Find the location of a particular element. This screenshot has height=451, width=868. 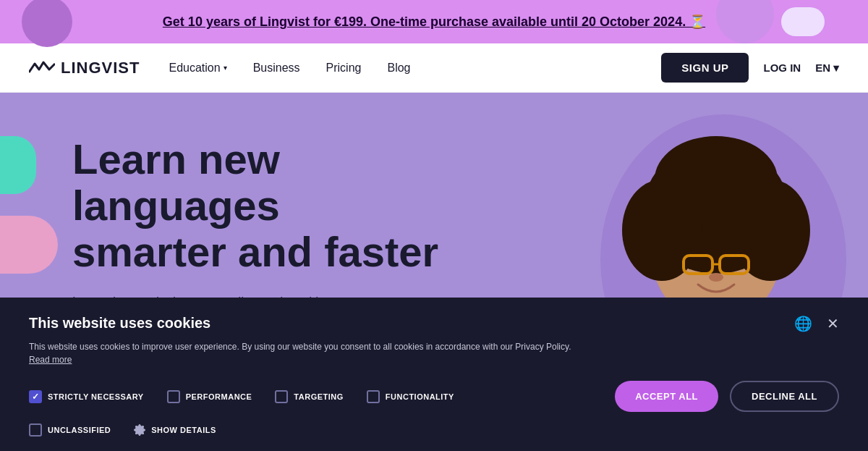

cookie-top-row: This website uses cookies 🌐 ✕ is located at coordinates (434, 327).